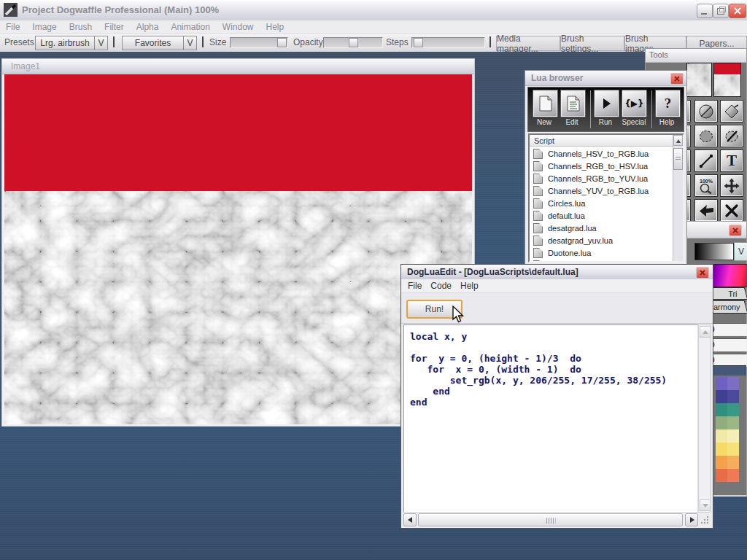 Image resolution: width=747 pixels, height=560 pixels. Describe the element at coordinates (159, 43) in the screenshot. I see `favorites-dropdown: Favorites V` at that location.